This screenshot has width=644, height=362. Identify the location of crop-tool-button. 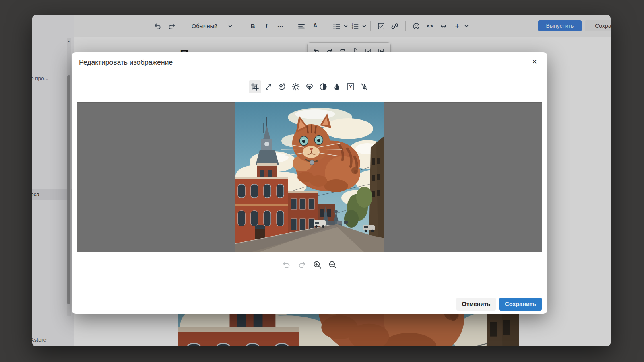
(255, 87).